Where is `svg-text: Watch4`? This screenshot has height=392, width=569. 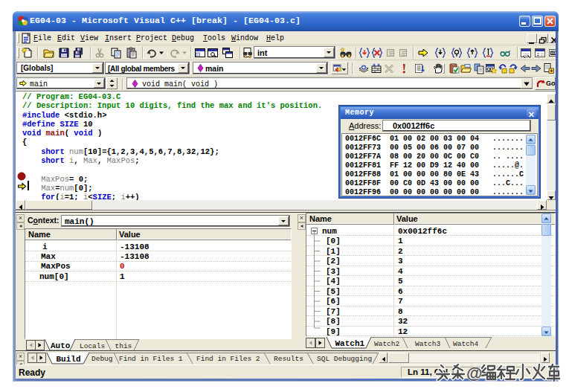 svg-text: Watch4 is located at coordinates (466, 344).